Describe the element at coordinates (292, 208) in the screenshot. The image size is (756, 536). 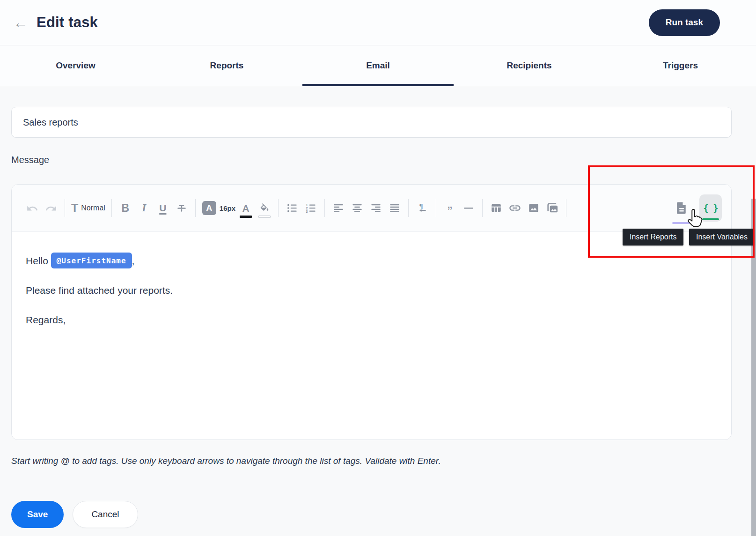
I see `bullet-list-button` at that location.